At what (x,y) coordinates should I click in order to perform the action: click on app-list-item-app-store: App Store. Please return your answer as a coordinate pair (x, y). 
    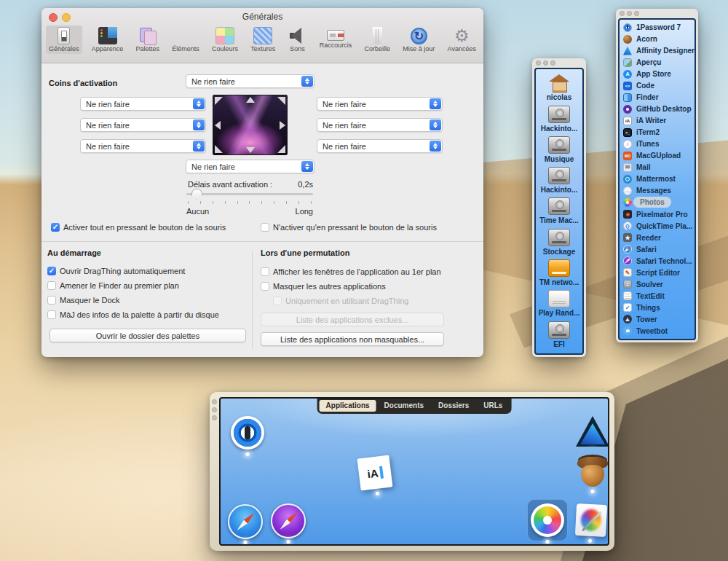
    Looking at the image, I should click on (657, 74).